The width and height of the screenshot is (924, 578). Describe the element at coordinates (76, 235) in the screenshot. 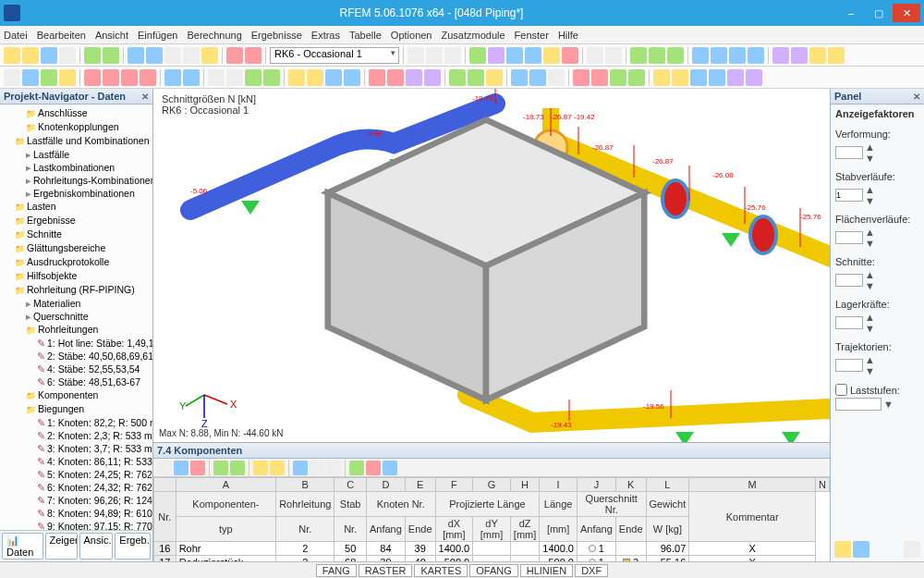

I see `tree-item: Schnitte` at that location.